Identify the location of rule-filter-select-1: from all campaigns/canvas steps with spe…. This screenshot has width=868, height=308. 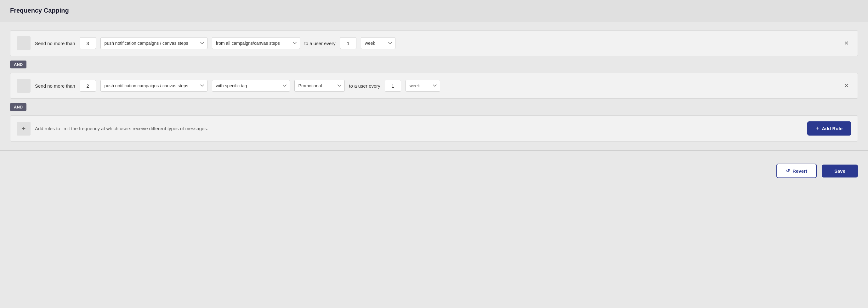
(256, 43).